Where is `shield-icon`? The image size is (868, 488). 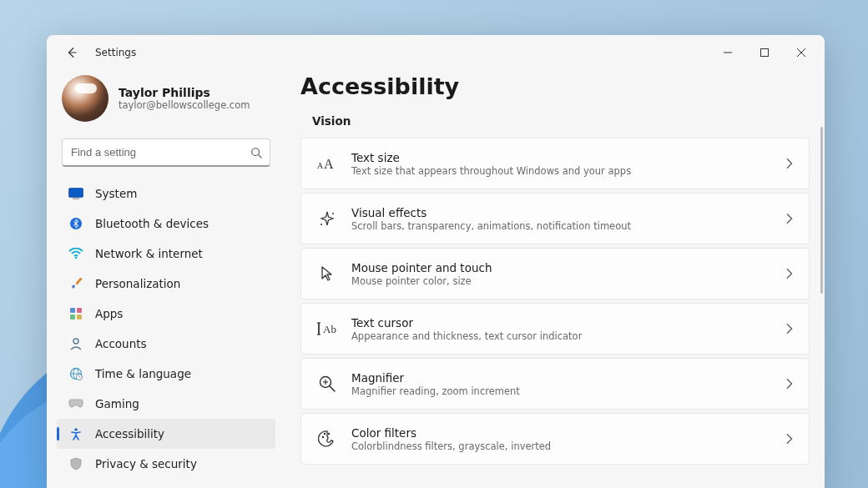 shield-icon is located at coordinates (76, 464).